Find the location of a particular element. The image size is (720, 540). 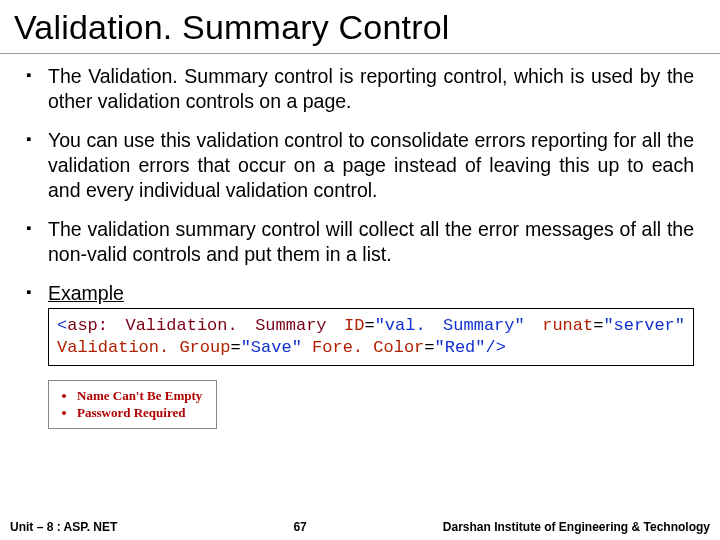

code-attr: ID is located at coordinates (354, 326).